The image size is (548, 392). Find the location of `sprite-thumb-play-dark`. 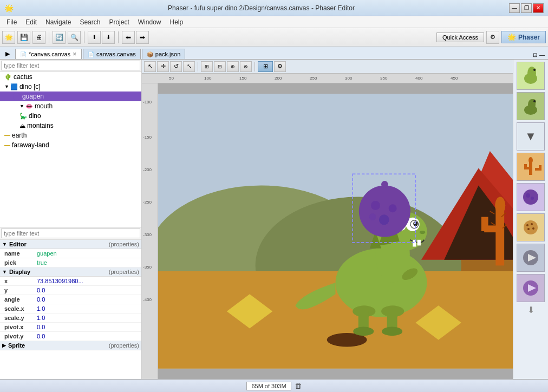

sprite-thumb-play-dark is located at coordinates (531, 258).